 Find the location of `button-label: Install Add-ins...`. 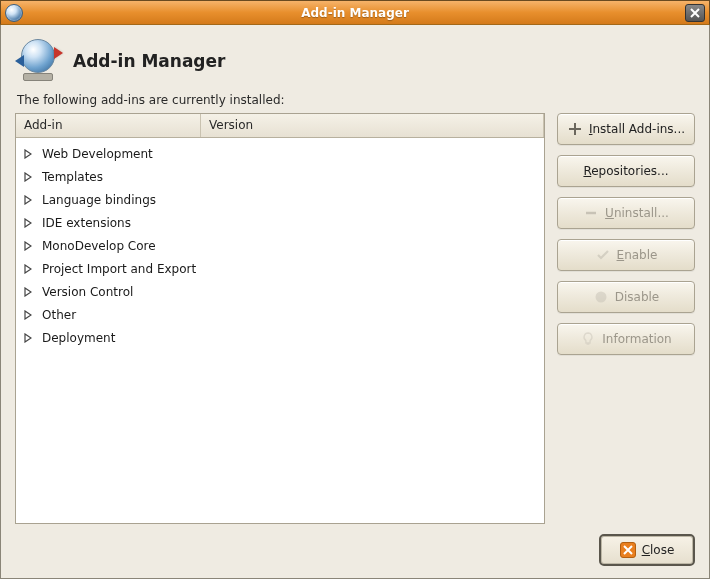

button-label: Install Add-ins... is located at coordinates (637, 129).